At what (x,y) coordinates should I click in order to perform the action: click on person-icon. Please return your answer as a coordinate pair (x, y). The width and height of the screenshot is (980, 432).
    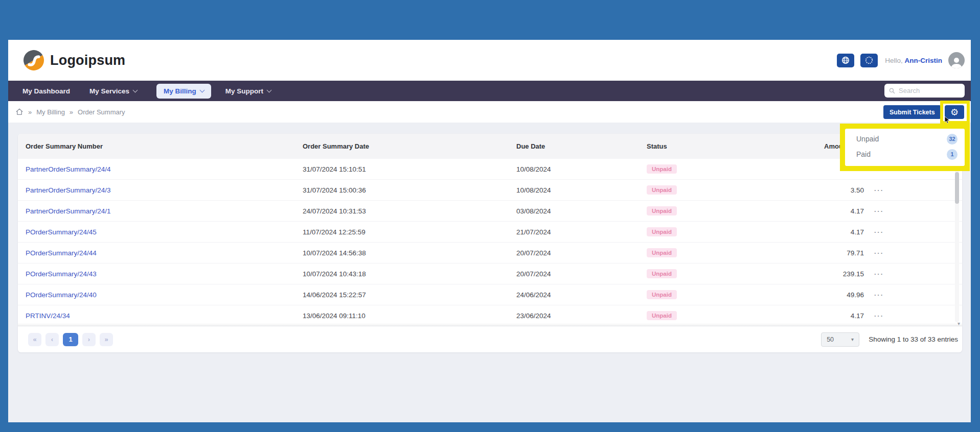
    Looking at the image, I should click on (956, 62).